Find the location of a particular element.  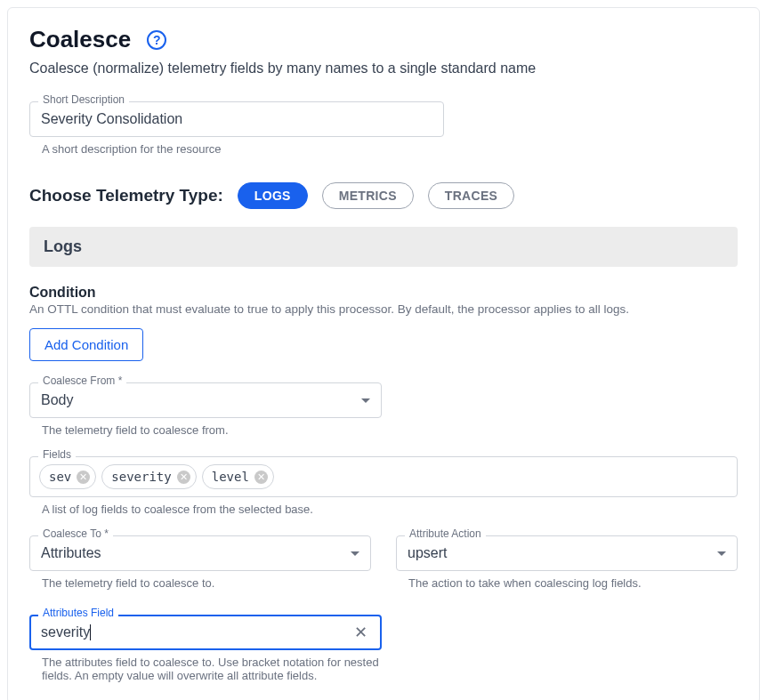

attributes-field-helper: The attributes field to coalesce to. Use… is located at coordinates (218, 669).